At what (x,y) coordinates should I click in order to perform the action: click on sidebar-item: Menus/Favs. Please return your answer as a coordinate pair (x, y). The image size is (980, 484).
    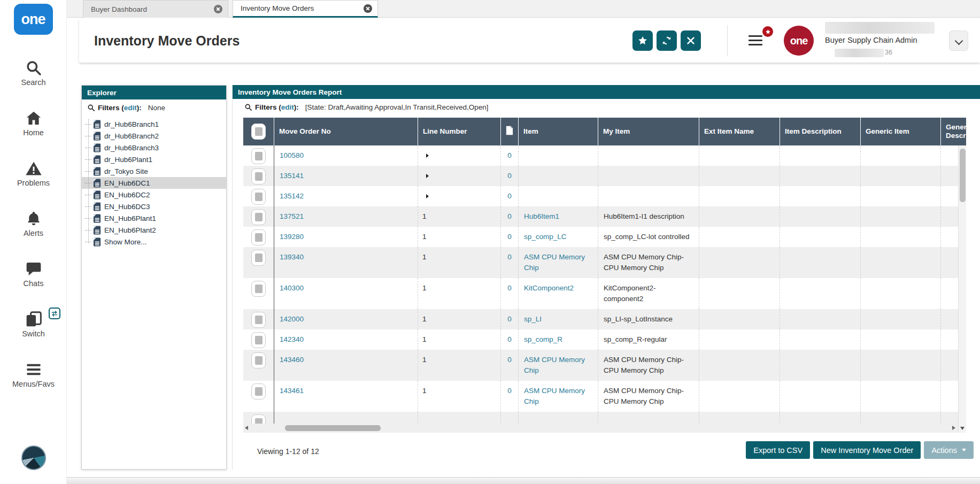
    Looking at the image, I should click on (33, 375).